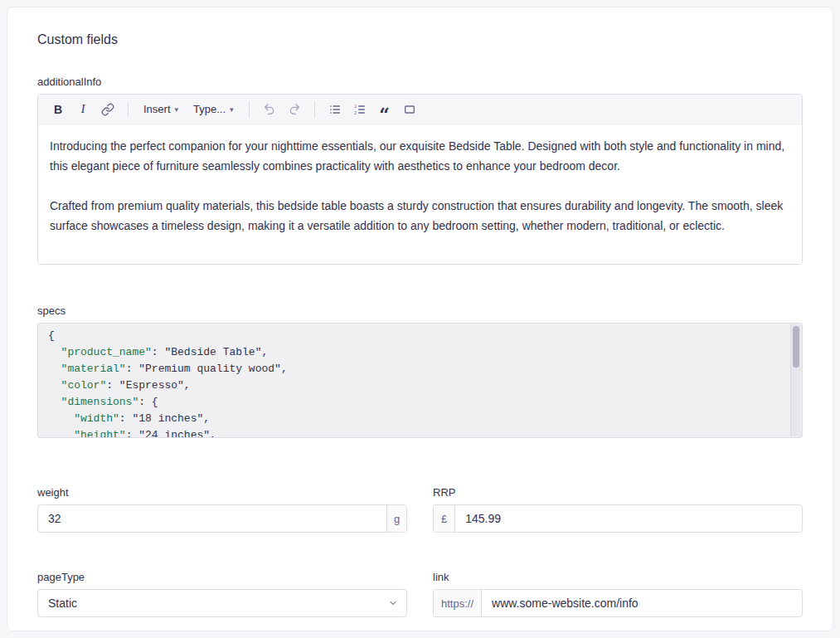  Describe the element at coordinates (410, 110) in the screenshot. I see `image-block-icon` at that location.